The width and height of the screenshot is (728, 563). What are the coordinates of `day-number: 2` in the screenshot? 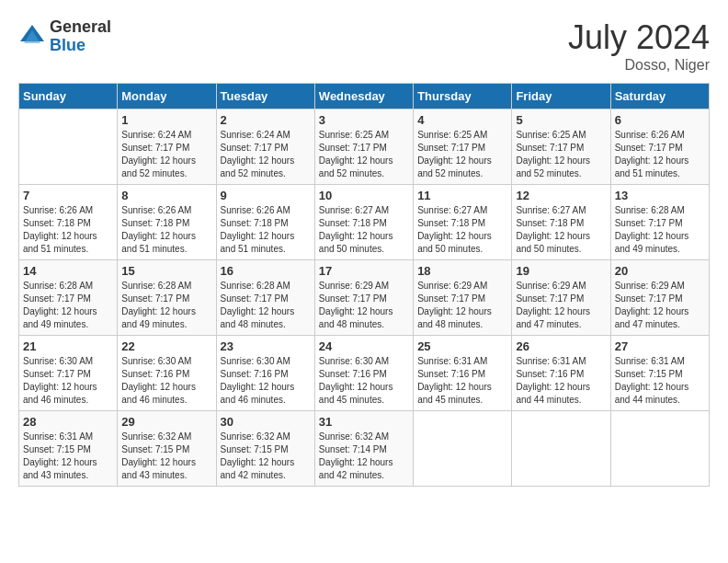 It's located at (266, 120).